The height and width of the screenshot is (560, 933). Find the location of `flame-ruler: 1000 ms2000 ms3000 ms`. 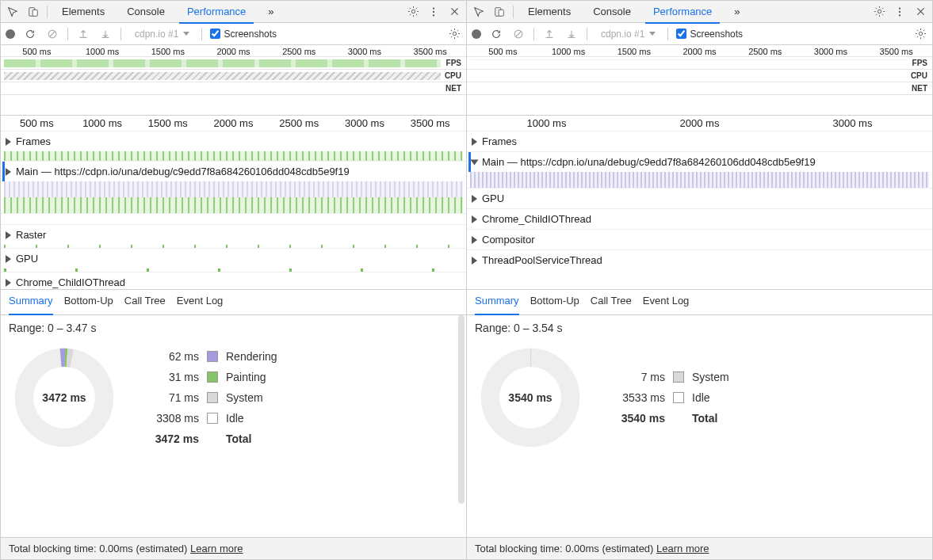

flame-ruler: 1000 ms2000 ms3000 ms is located at coordinates (699, 124).